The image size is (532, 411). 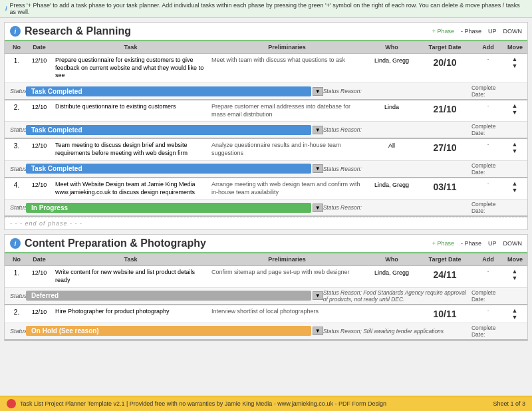 I want to click on cell-target: 24/11, so click(x=445, y=274).